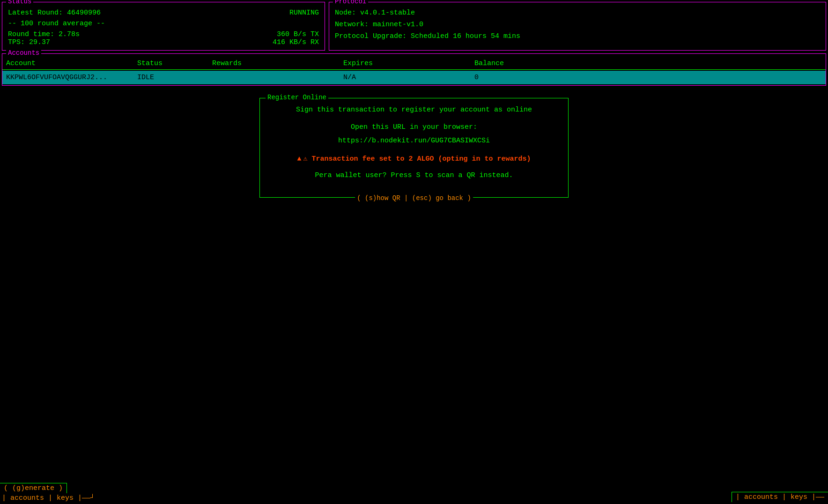  Describe the element at coordinates (780, 497) in the screenshot. I see `bottom-tabs-right: | accounts | keys |——` at that location.